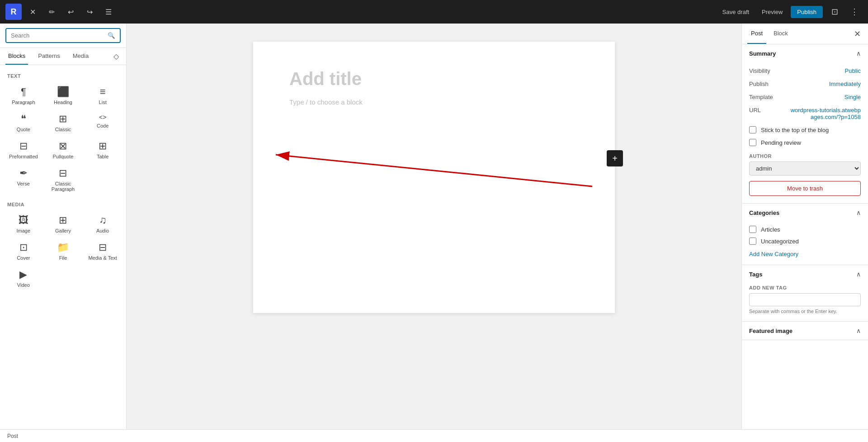 The image size is (868, 442). I want to click on cover-label: Cover, so click(24, 258).